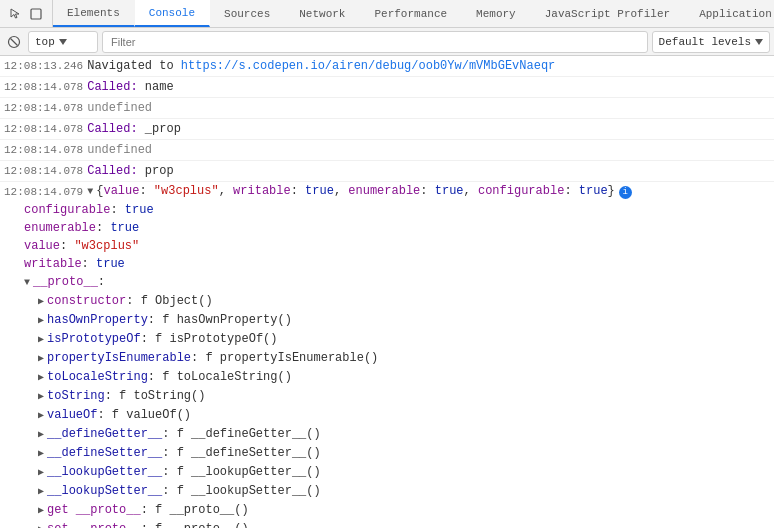 The width and height of the screenshot is (774, 528). Describe the element at coordinates (90, 192) in the screenshot. I see `expand-obj-icon: ▼` at that location.